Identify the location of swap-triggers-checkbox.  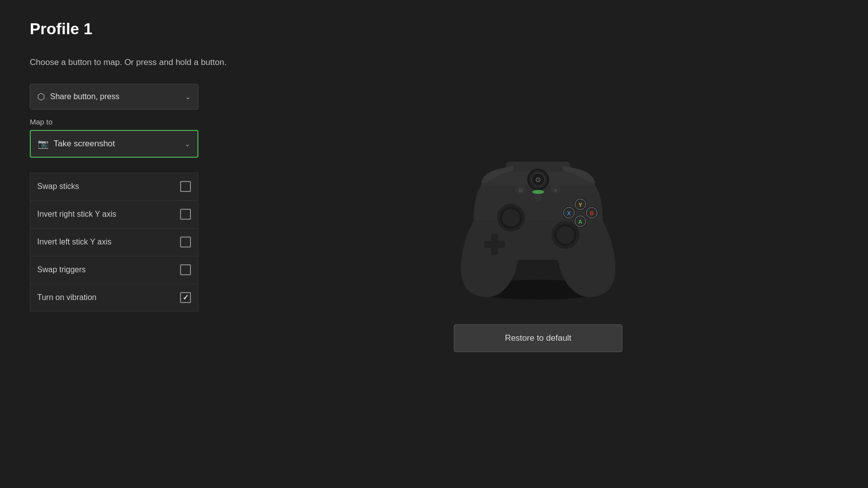
(186, 270).